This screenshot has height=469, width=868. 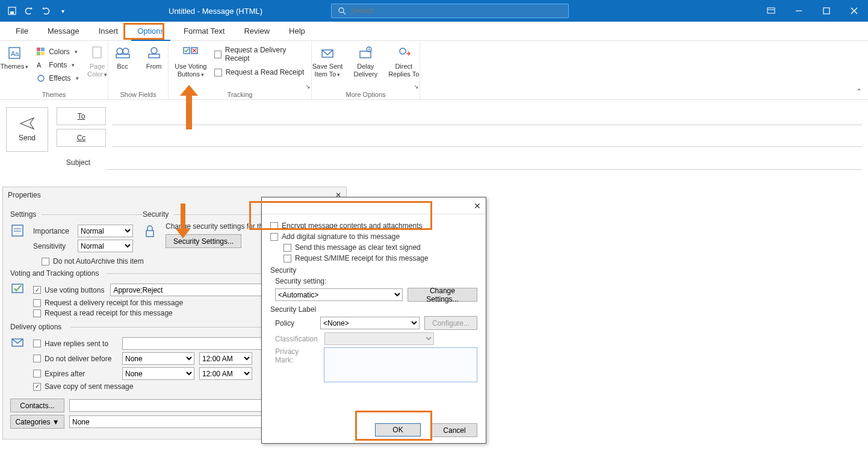 What do you see at coordinates (854, 11) in the screenshot?
I see `close-icon` at bounding box center [854, 11].